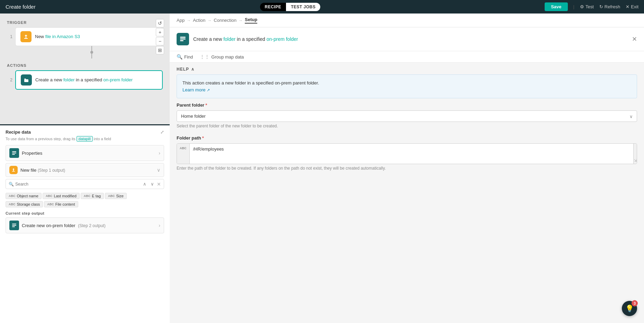  What do you see at coordinates (160, 32) in the screenshot?
I see `zoom-in-button: +` at bounding box center [160, 32].